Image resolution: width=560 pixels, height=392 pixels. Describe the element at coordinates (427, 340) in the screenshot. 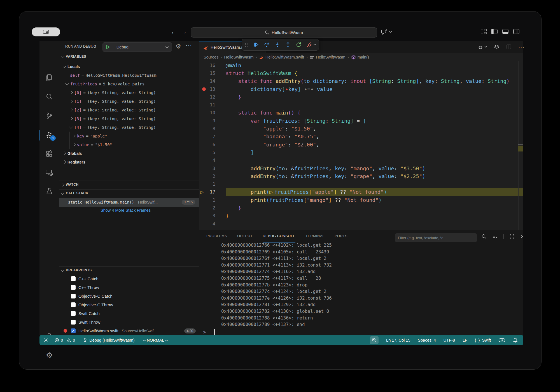

I see `indentation: Spaces: 4` at that location.